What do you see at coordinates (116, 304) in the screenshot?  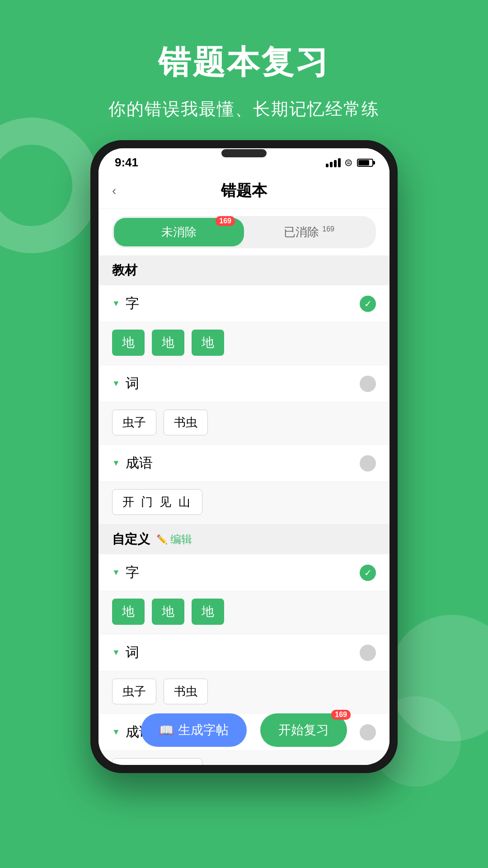 I see `arrow-icon-zi-1: ▼` at bounding box center [116, 304].